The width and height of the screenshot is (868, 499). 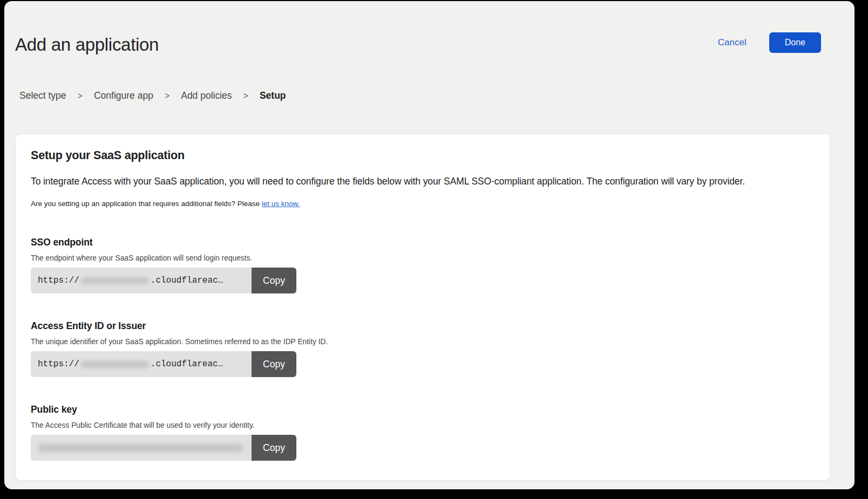 What do you see at coordinates (422, 181) in the screenshot?
I see `card-intro-text: To integrate Access with your SaaS appli…` at bounding box center [422, 181].